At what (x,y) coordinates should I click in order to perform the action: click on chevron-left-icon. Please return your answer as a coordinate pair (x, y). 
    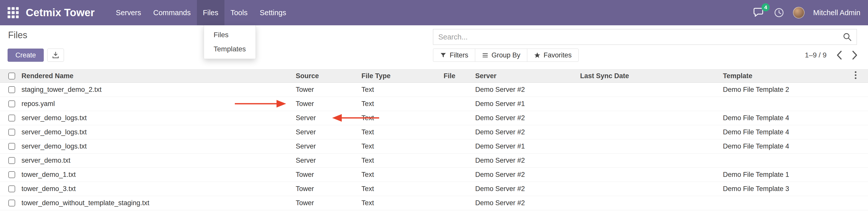
    Looking at the image, I should click on (839, 55).